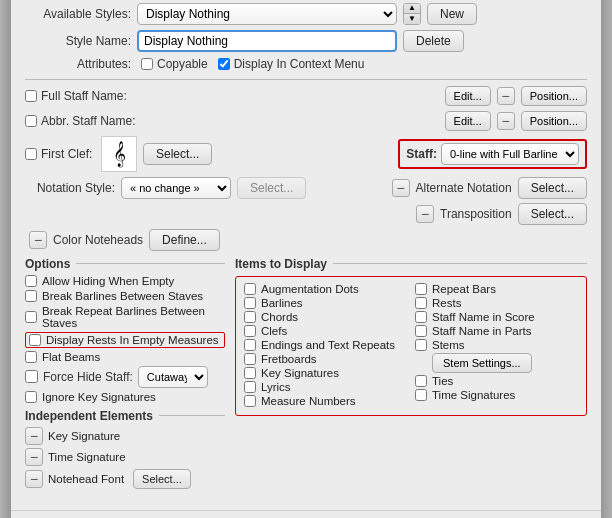 The image size is (612, 518). I want to click on item-rests: Rests, so click(496, 303).